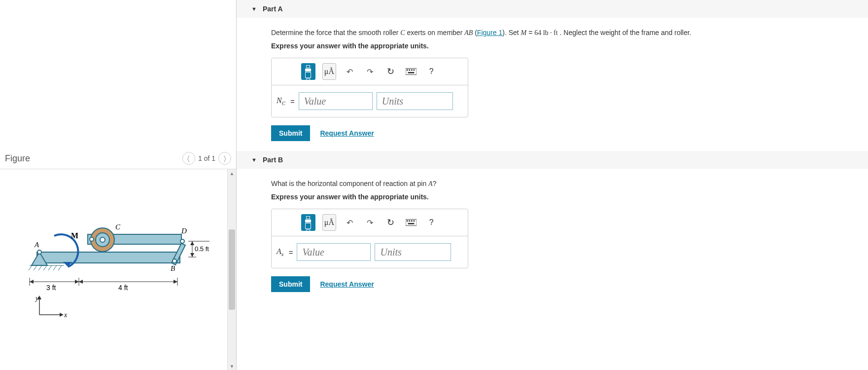 The image size is (868, 370). I want to click on scroll-up-icon: ▲, so click(232, 173).